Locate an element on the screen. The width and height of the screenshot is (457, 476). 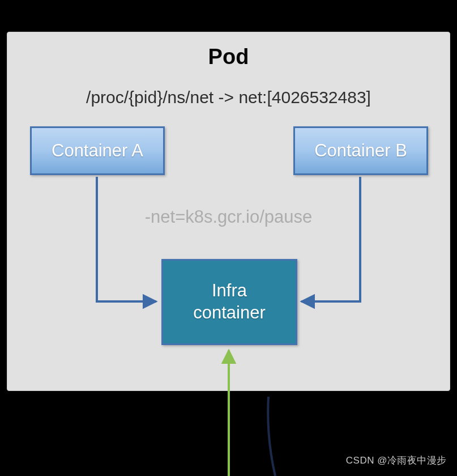
container-b-label: Container B is located at coordinates (361, 151).